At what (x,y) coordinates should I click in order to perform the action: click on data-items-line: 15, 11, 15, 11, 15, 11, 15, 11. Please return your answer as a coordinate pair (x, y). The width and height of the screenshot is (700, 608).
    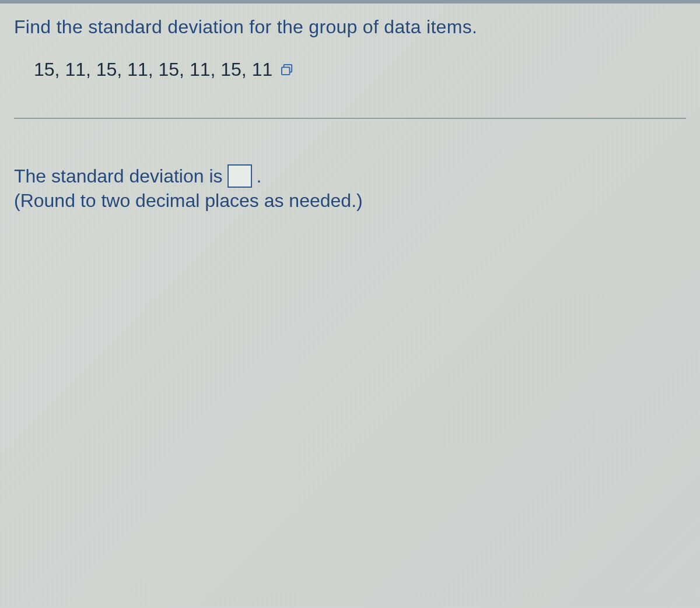
    Looking at the image, I should click on (360, 70).